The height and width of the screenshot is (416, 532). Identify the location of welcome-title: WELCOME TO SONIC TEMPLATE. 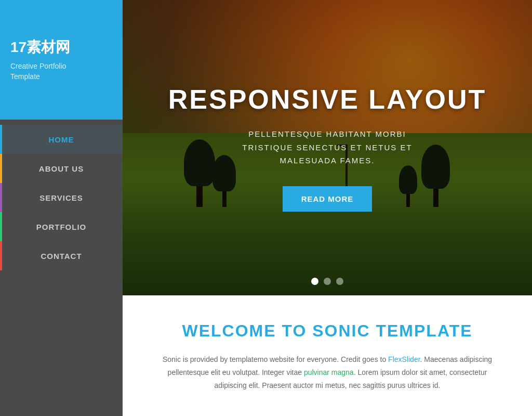
(327, 331).